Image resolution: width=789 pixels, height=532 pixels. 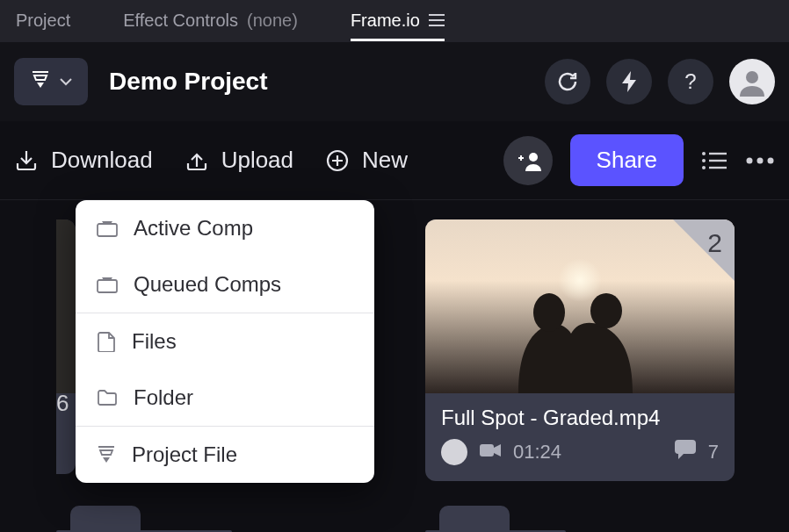 What do you see at coordinates (43, 21) in the screenshot?
I see `tab-project: Project` at bounding box center [43, 21].